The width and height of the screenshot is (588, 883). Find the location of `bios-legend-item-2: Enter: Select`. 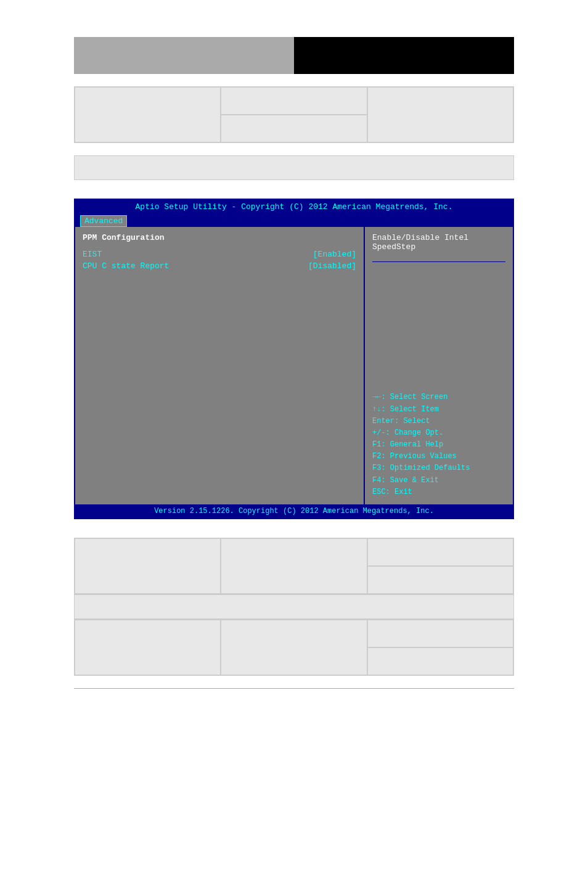

bios-legend-item-2: Enter: Select is located at coordinates (439, 422).